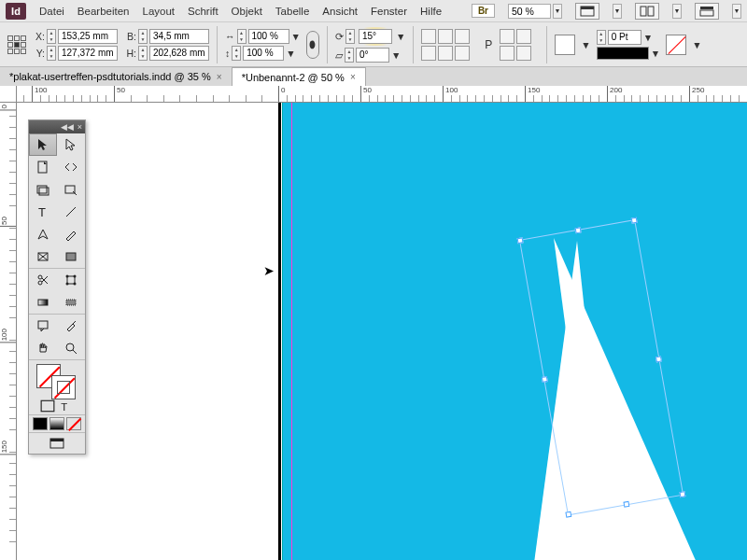 This screenshot has height=560, width=747. What do you see at coordinates (625, 37) in the screenshot?
I see `stroke-weight-input` at bounding box center [625, 37].